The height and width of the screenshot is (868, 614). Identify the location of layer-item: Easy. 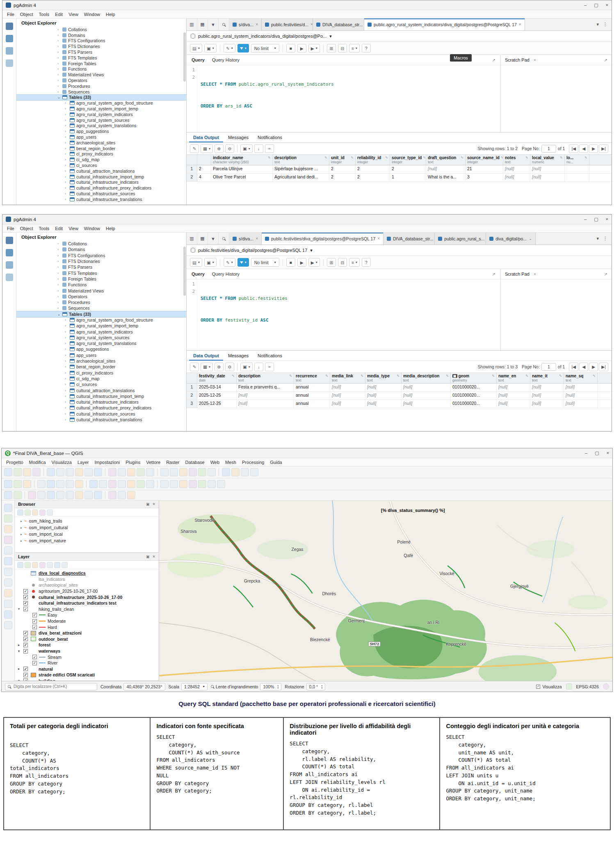
(87, 615).